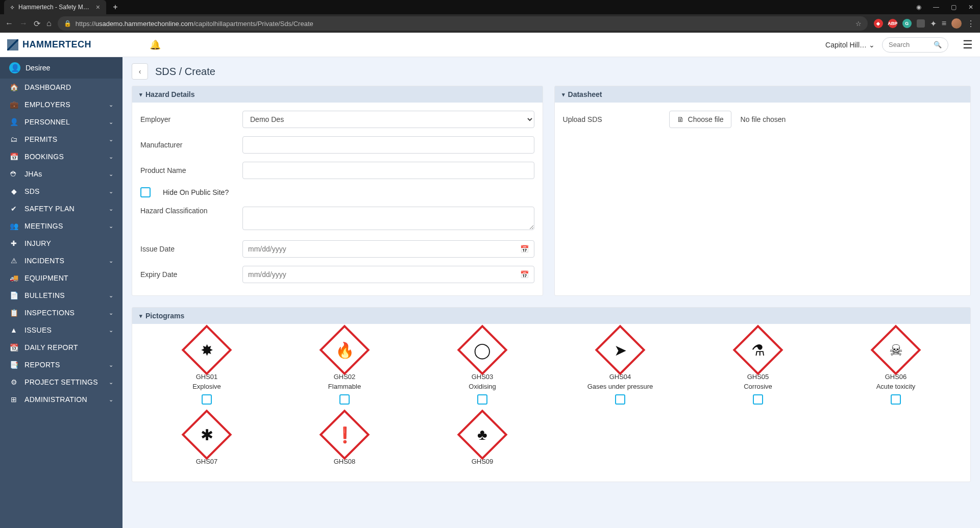 The width and height of the screenshot is (980, 528). I want to click on employer-select: Demo Des, so click(388, 119).